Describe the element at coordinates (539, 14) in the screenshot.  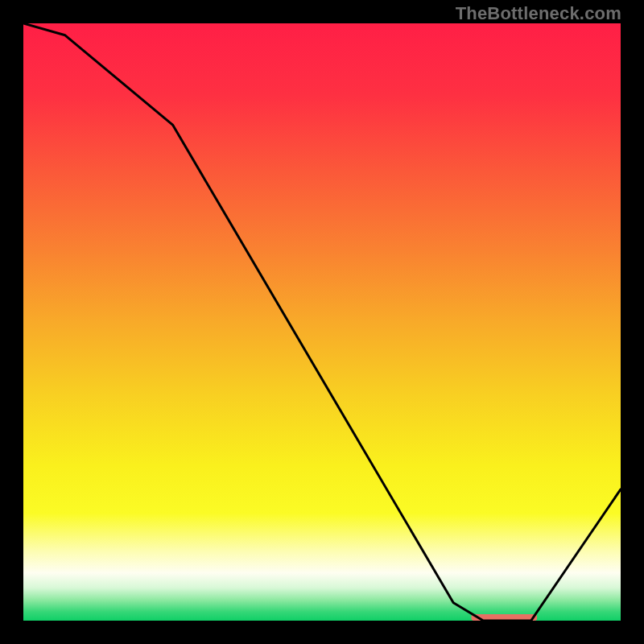
I see `watermark-text: TheBottleneck.com` at that location.